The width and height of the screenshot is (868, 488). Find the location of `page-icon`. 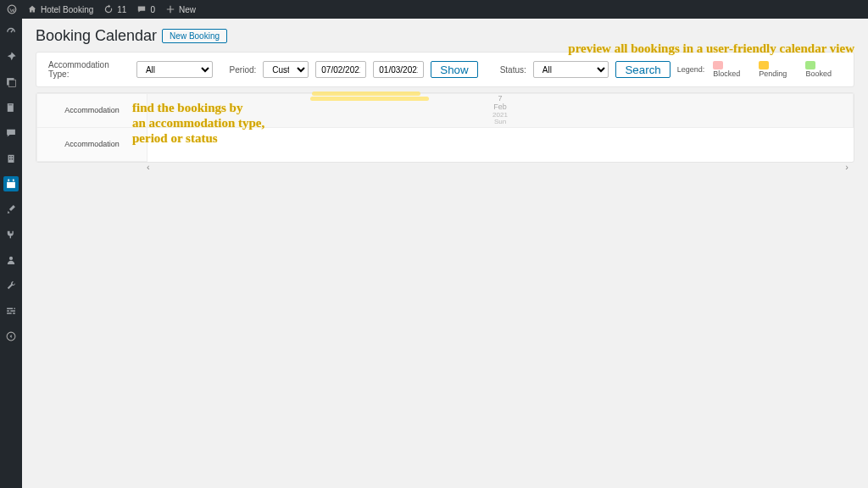

page-icon is located at coordinates (11, 108).